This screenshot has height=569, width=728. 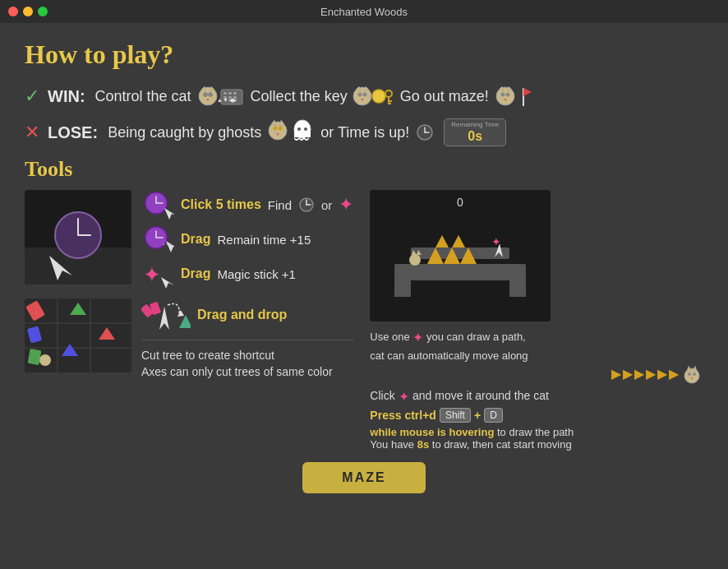 I want to click on arrow-icon-5: ▶, so click(x=662, y=373).